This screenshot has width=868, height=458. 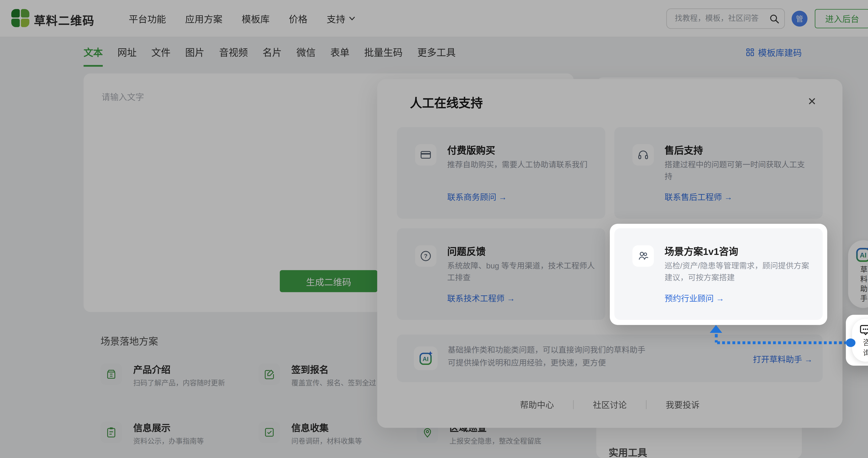 I want to click on book-consultant-link: 预约行业顾问→, so click(x=694, y=297).